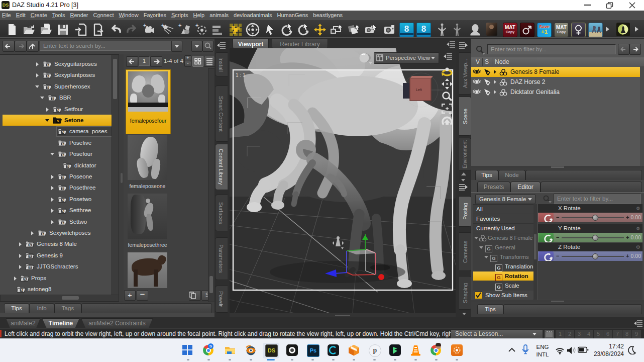 The width and height of the screenshot is (644, 362). Describe the element at coordinates (419, 89) in the screenshot. I see `svg-text: Left` at that location.